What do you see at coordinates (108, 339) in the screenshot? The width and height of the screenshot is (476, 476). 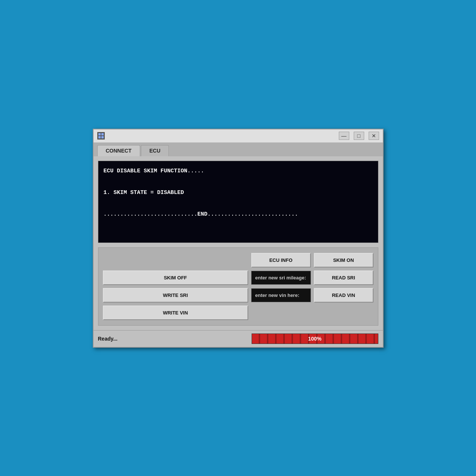 I see `status-text: Ready...` at bounding box center [108, 339].